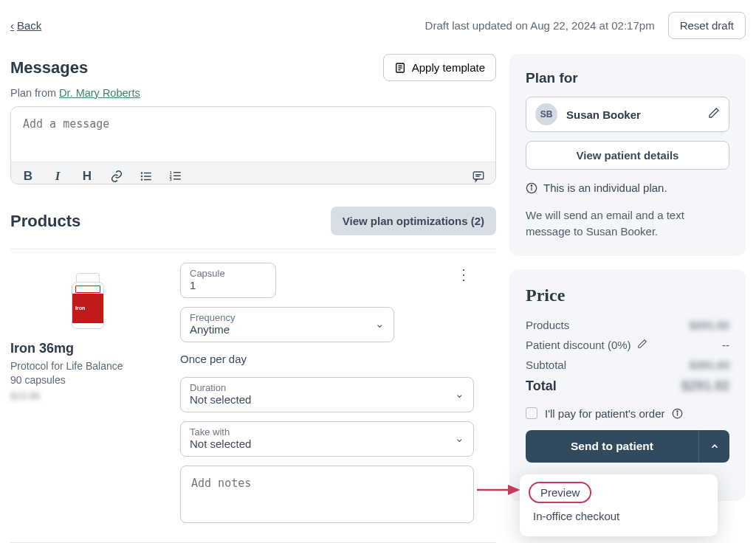 This screenshot has width=756, height=543. What do you see at coordinates (88, 392) in the screenshot?
I see `product-card: Iron Iron 36mg Protocol for Life Balance…` at bounding box center [88, 392].